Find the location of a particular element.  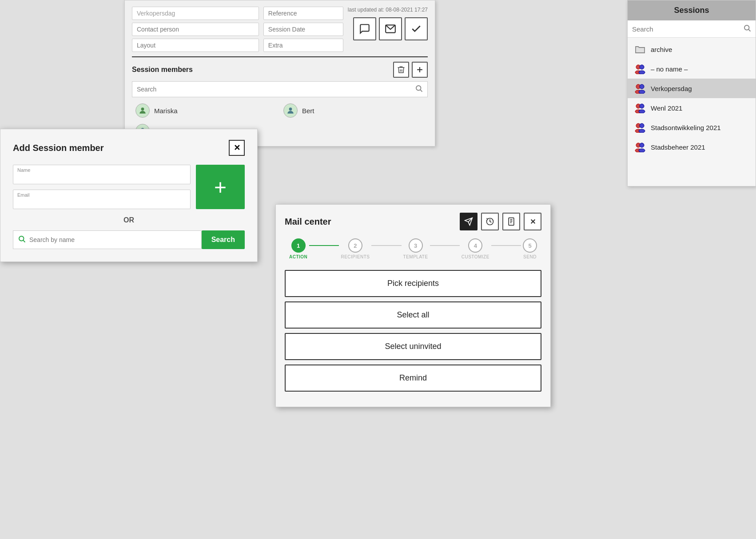

sidebar-item-archive: archive is located at coordinates (692, 49).